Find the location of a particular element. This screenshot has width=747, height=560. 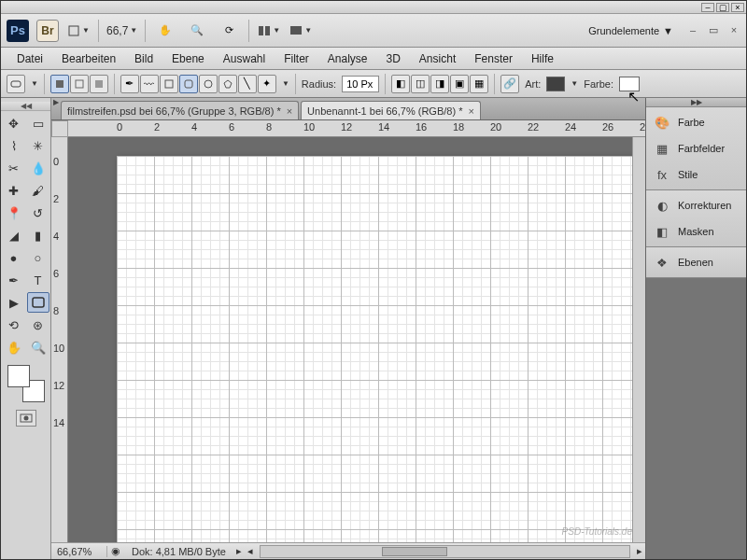

menu-fenster: Fenster is located at coordinates (493, 59).